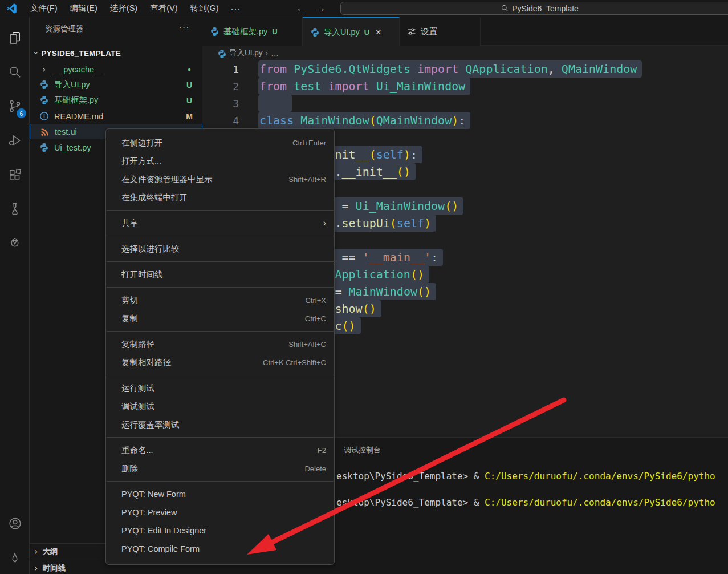 This screenshot has width=728, height=574. I want to click on title-bar: 文件(F)编辑(E)选择(S)查看(V)转到(G) ··· ← → PySide…, so click(364, 9).